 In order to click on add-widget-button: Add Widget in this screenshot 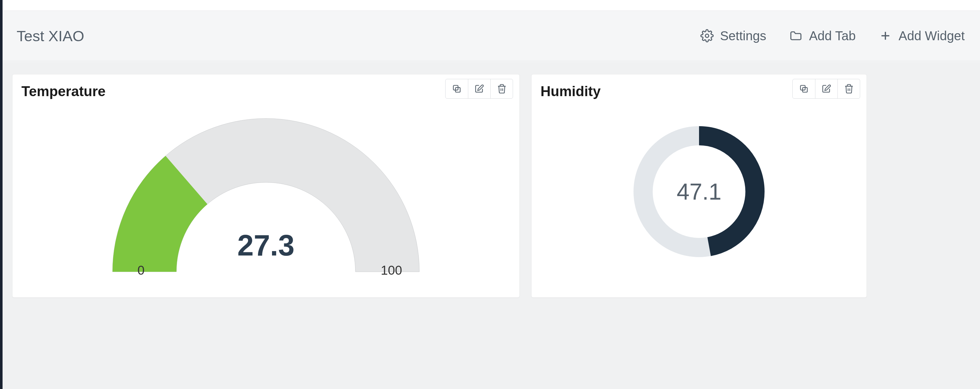, I will do `click(922, 36)`.